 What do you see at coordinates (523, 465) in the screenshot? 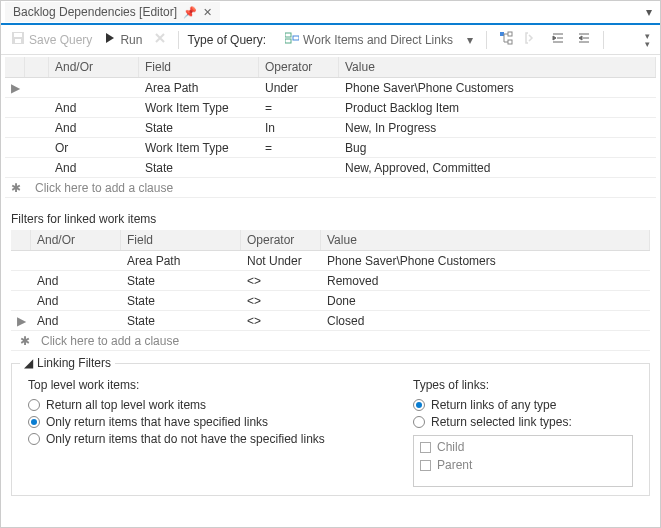
I see `link-type-checkbox-item: Parent` at bounding box center [523, 465].